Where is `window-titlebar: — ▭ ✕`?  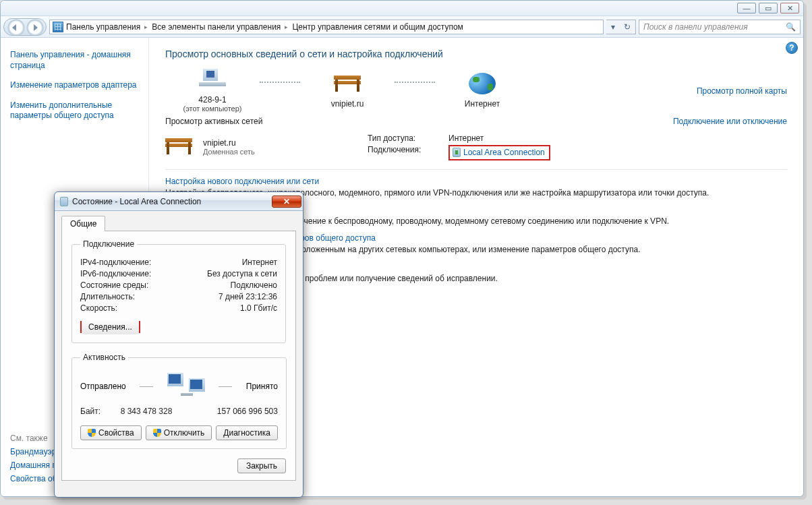 window-titlebar: — ▭ ✕ is located at coordinates (402, 8).